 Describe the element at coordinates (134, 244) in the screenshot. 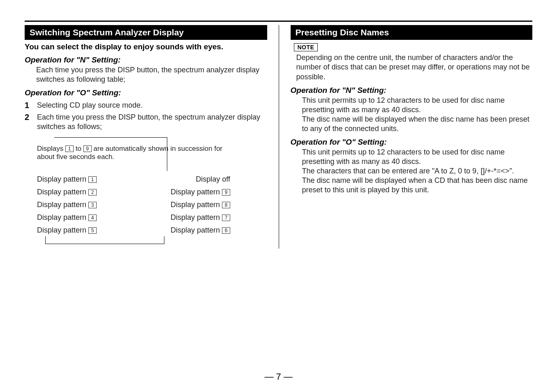

I see `flow-bottom-connector` at that location.